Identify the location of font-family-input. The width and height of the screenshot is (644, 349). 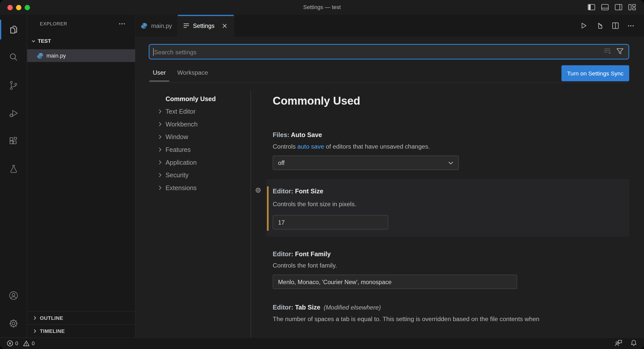
(395, 282).